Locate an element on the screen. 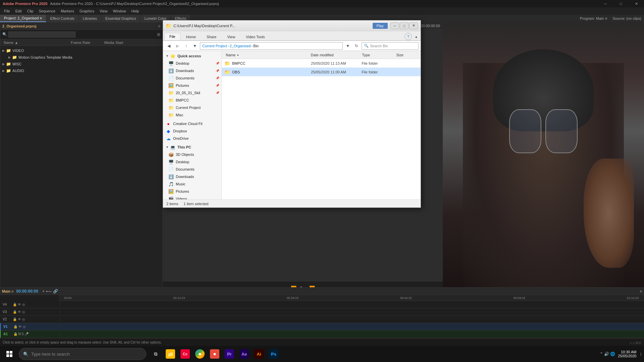 The image size is (644, 362). minimize-button: ─ is located at coordinates (605, 4).